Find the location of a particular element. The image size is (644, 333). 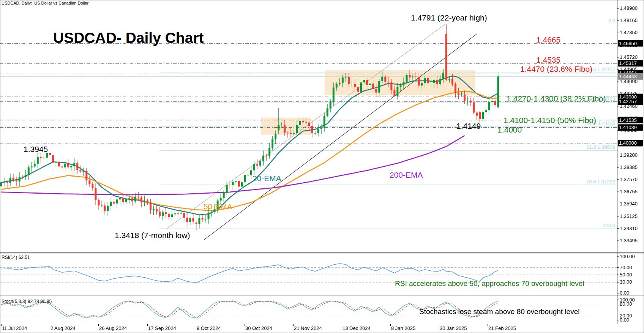

fib-label: 0.0 is located at coordinates (612, 21).